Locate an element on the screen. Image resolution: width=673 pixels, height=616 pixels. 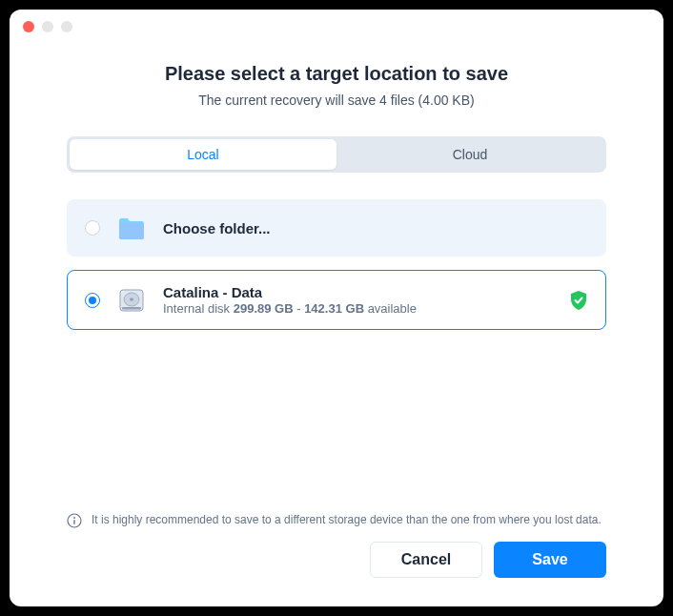
cancel-button: Cancel is located at coordinates (426, 560).